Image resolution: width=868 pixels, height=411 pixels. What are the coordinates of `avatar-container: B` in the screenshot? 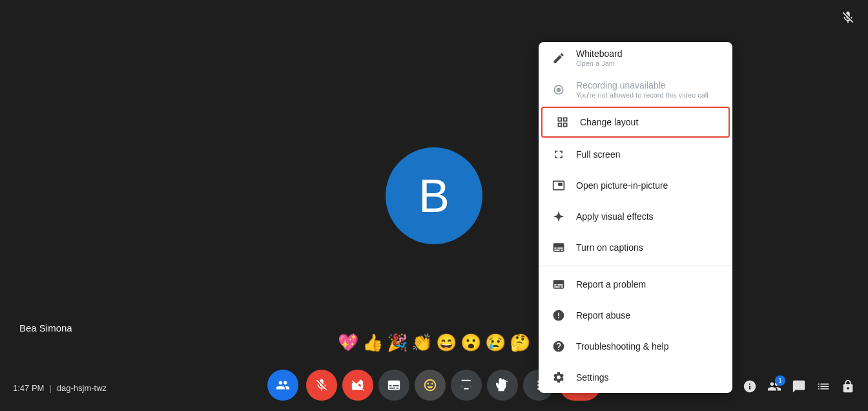 It's located at (434, 196).